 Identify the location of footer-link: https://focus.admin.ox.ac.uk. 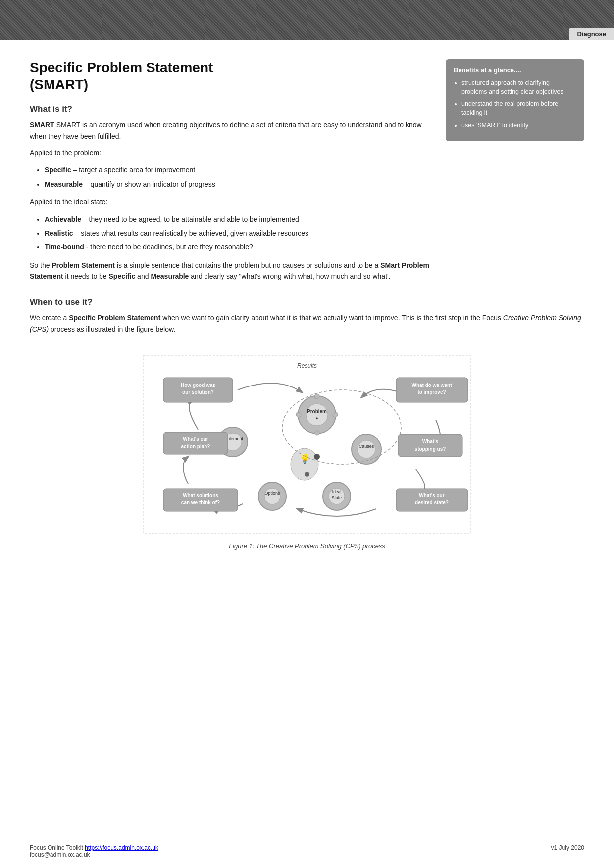
(122, 848).